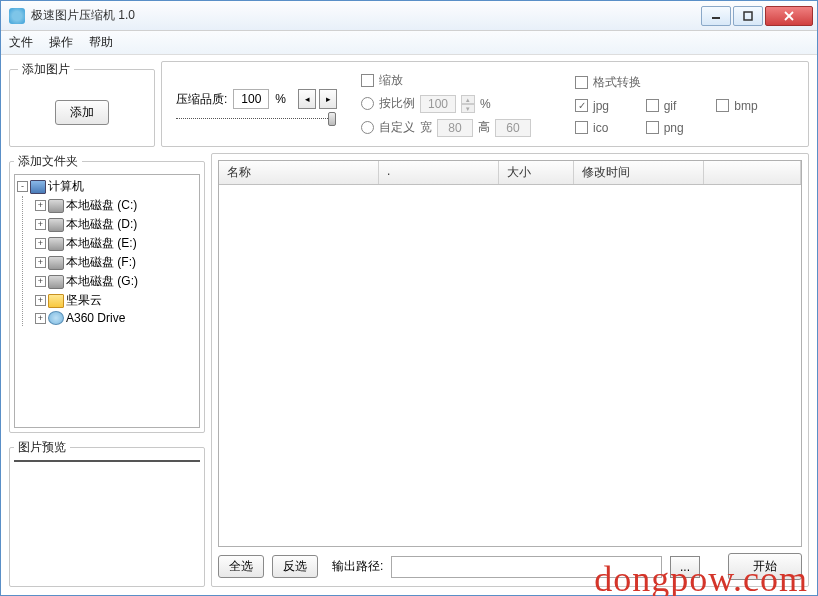  I want to click on format-label: 格式转换, so click(617, 82).